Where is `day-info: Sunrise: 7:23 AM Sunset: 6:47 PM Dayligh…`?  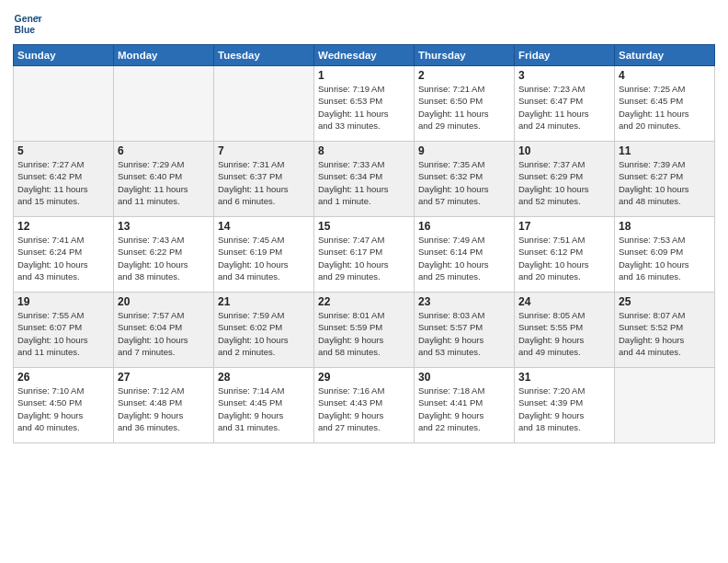 day-info: Sunrise: 7:23 AM Sunset: 6:47 PM Dayligh… is located at coordinates (564, 107).